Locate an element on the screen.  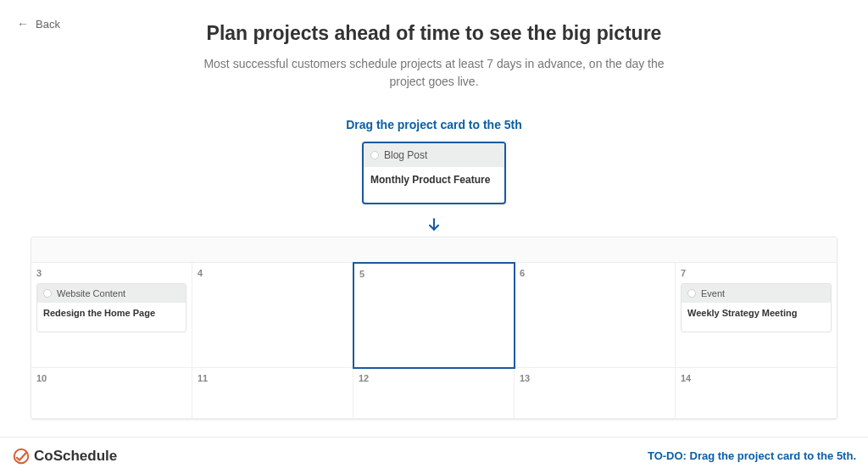
calendar-cell-day-6: 6 is located at coordinates (595, 315).